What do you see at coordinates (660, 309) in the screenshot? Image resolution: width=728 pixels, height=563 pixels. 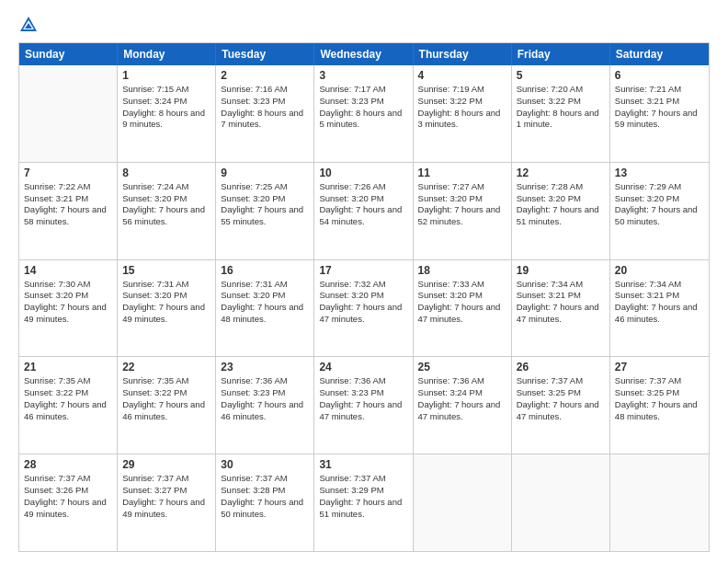 I see `calendar-cell: 20Sunrise: 7:34 AMSunset: 3:21 PMDayligh…` at bounding box center [660, 309].